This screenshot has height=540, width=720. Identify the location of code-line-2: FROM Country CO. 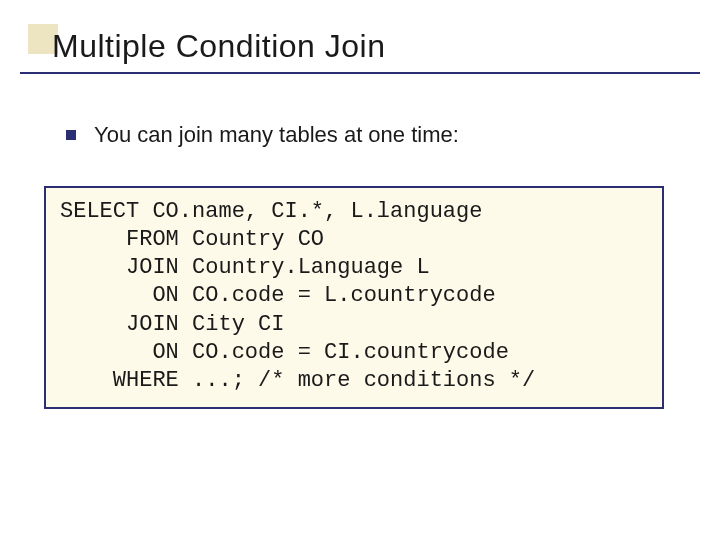
(192, 240).